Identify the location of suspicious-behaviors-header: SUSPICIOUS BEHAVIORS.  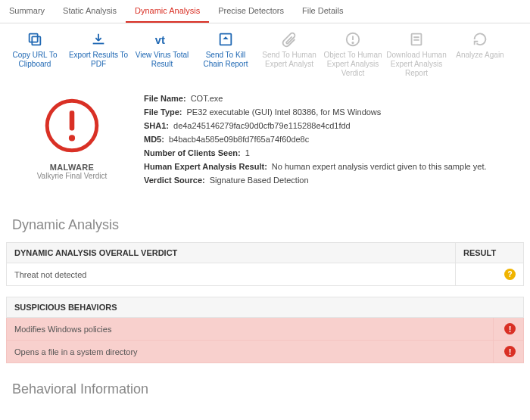
(265, 307).